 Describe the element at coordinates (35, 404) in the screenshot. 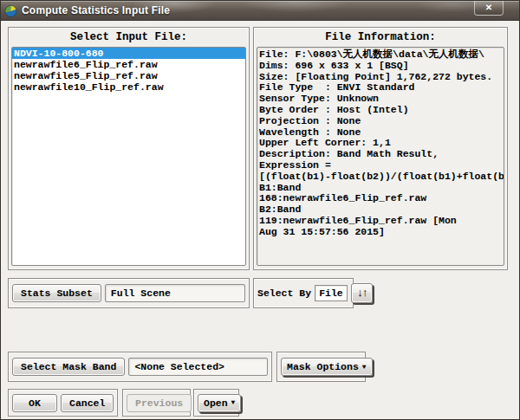

I see `ok-button: OK` at that location.